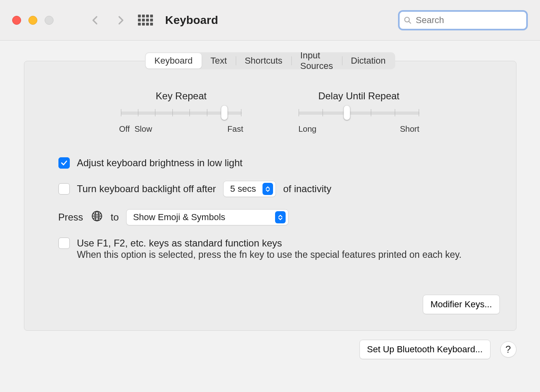 The image size is (540, 392). Describe the element at coordinates (359, 96) in the screenshot. I see `delay-repeat-label: Delay Until Repeat` at that location.